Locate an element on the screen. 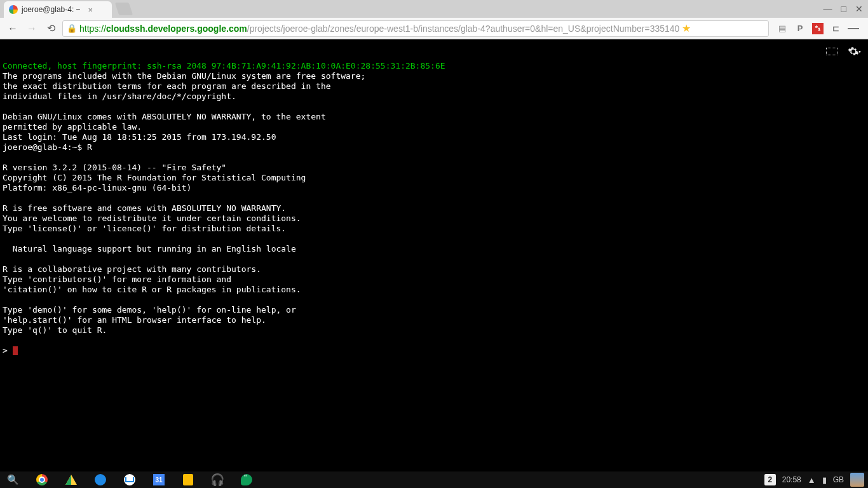 The height and width of the screenshot is (488, 868). r-prompt: > is located at coordinates (8, 351).